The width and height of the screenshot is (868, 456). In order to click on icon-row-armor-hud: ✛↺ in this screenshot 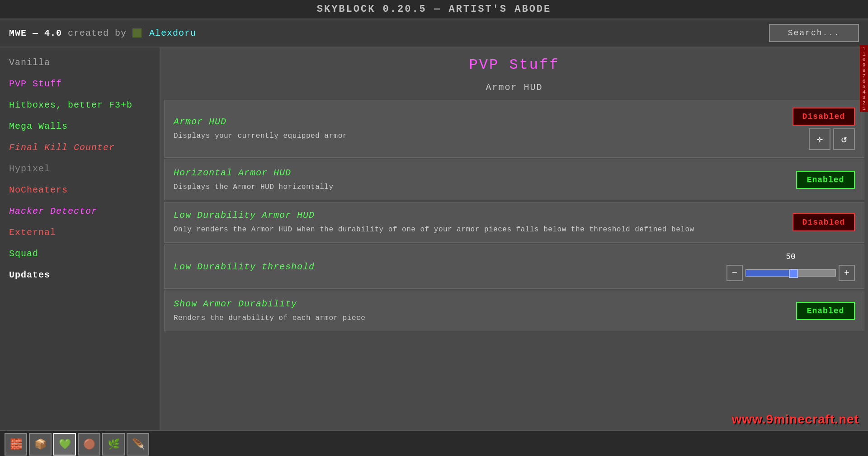, I will do `click(832, 139)`.